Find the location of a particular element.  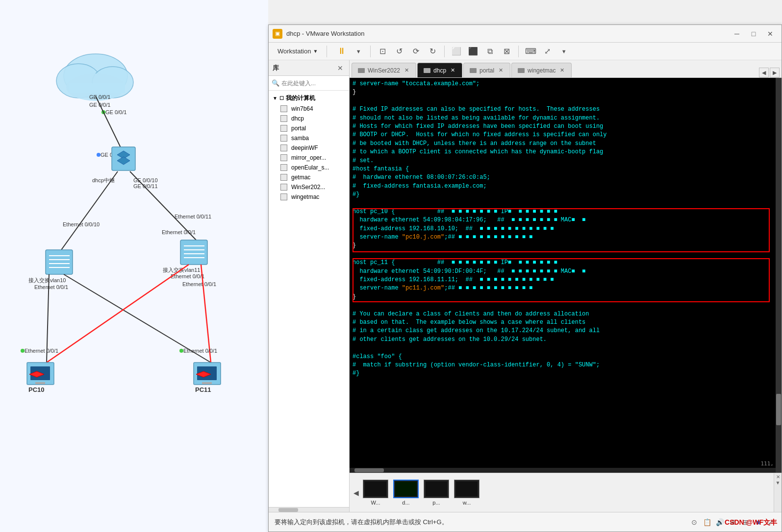

close-button: ✕ is located at coordinates (770, 34).